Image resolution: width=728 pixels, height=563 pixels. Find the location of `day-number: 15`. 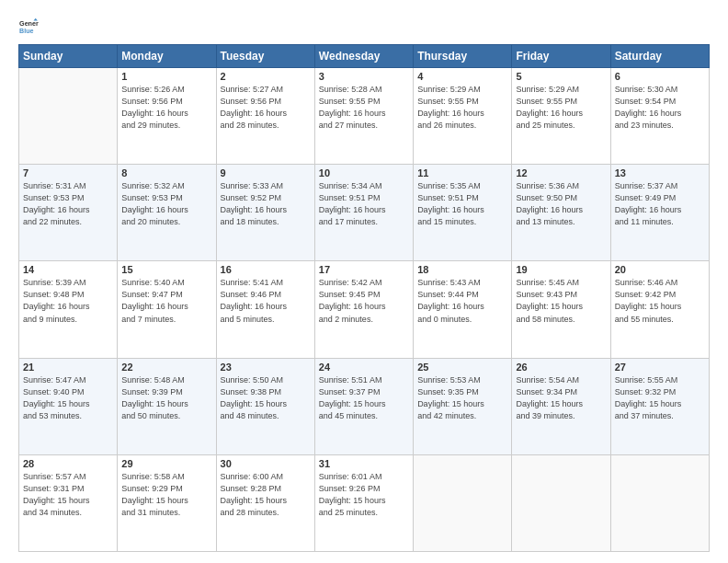

day-number: 15 is located at coordinates (166, 270).